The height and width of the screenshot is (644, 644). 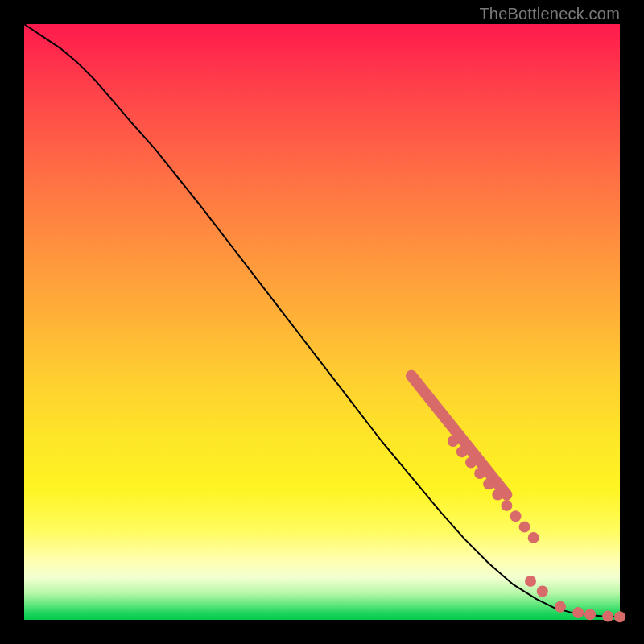 I want to click on highlight-segment, so click(x=459, y=436).